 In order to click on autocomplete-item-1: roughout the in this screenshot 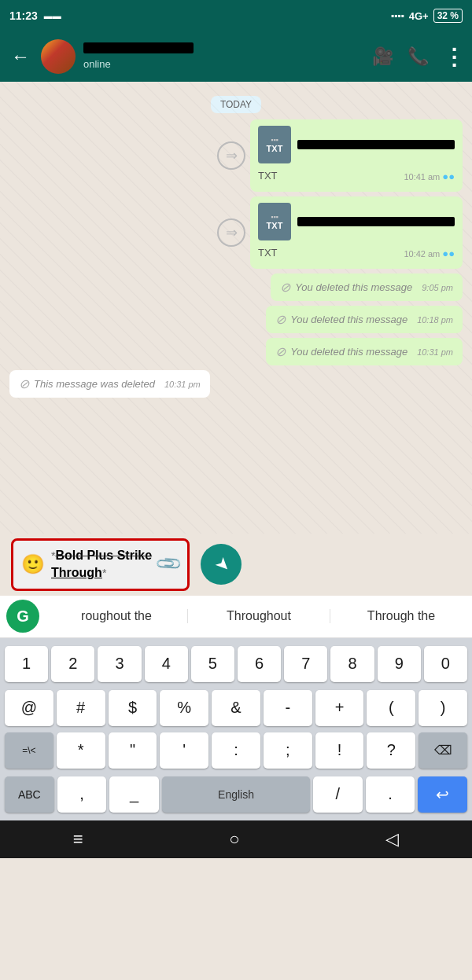, I will do `click(116, 616)`.